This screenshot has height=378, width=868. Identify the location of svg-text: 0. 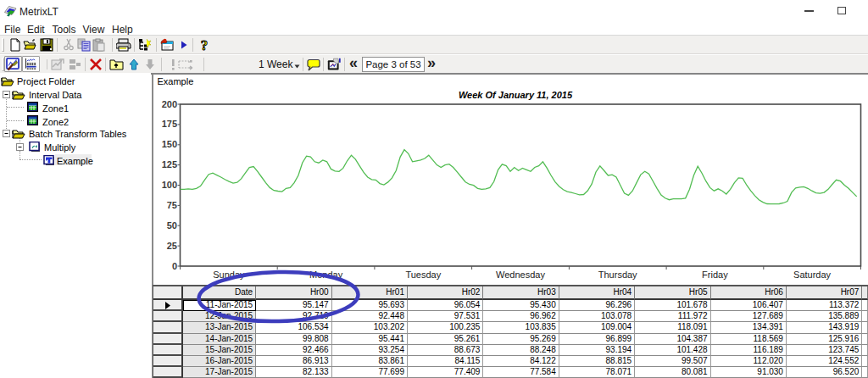
(175, 266).